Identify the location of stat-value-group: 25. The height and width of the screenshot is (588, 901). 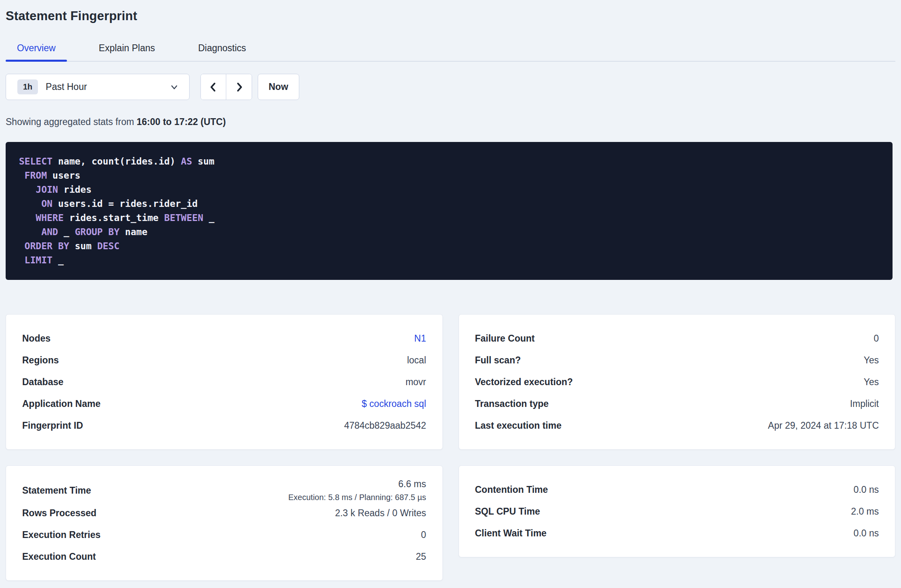
(421, 557).